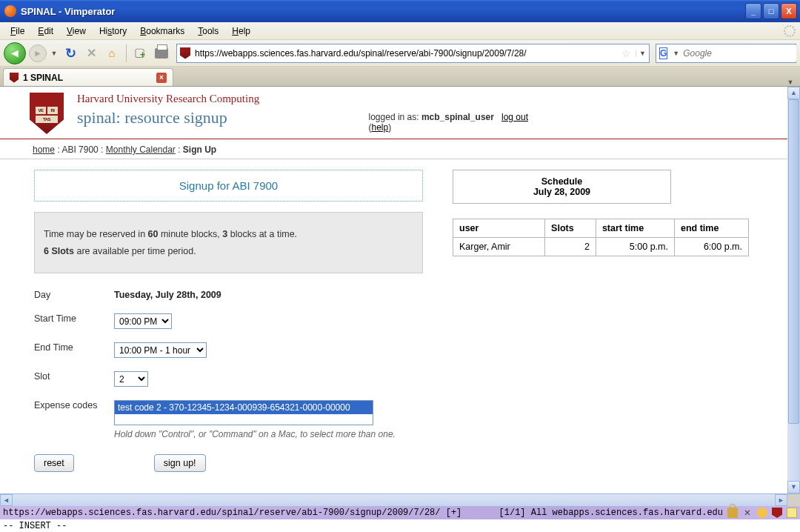  What do you see at coordinates (44, 150) in the screenshot?
I see `breadcrumb-home: home` at bounding box center [44, 150].